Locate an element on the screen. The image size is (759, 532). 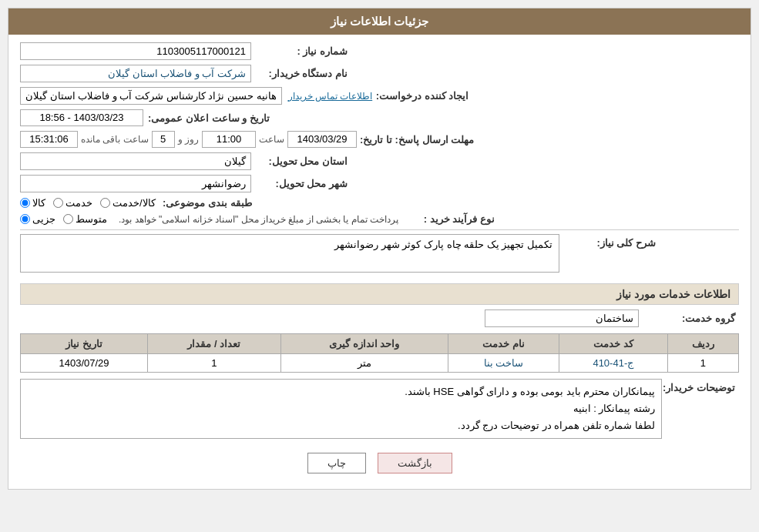
city-value: رضوانشهر is located at coordinates (136, 183).